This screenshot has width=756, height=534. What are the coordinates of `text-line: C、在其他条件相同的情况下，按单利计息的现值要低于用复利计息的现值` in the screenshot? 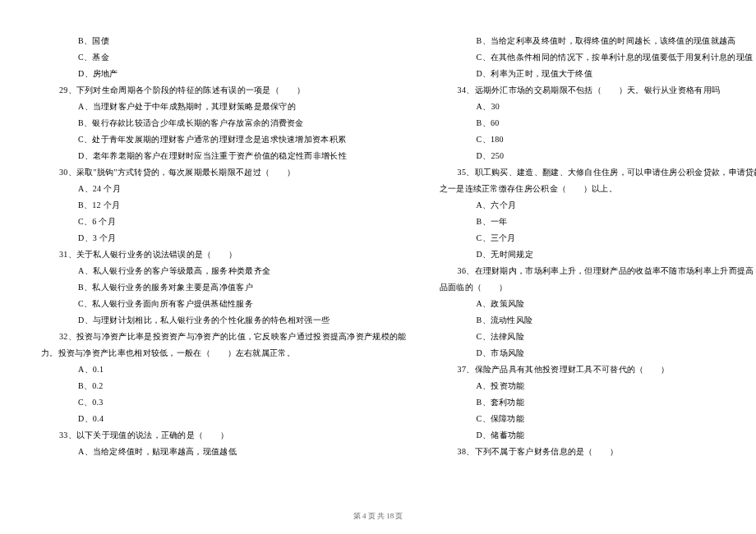 It's located at (598, 58).